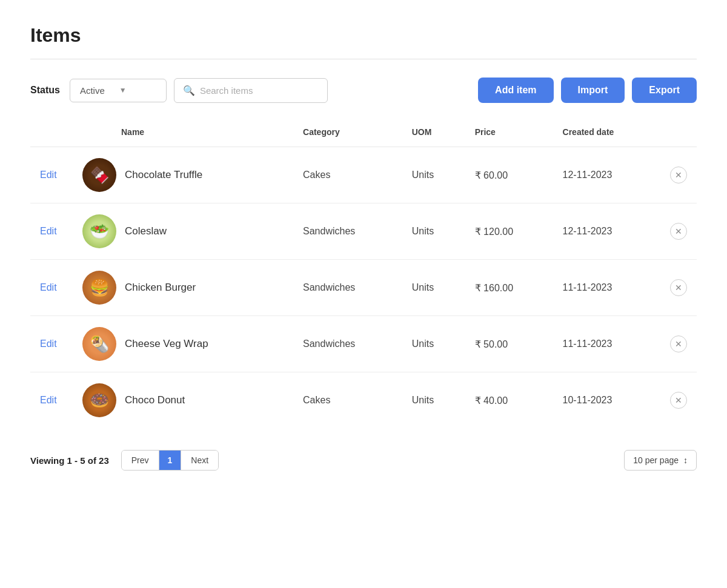 The image size is (727, 588). What do you see at coordinates (118, 91) in the screenshot?
I see `status-dropdown: Active ▼` at bounding box center [118, 91].